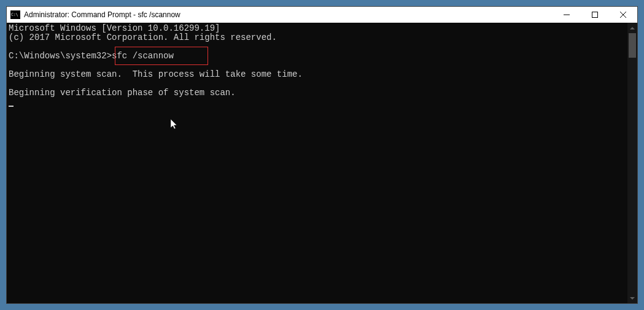 The height and width of the screenshot is (310, 644). I want to click on maximize-icon, so click(595, 15).